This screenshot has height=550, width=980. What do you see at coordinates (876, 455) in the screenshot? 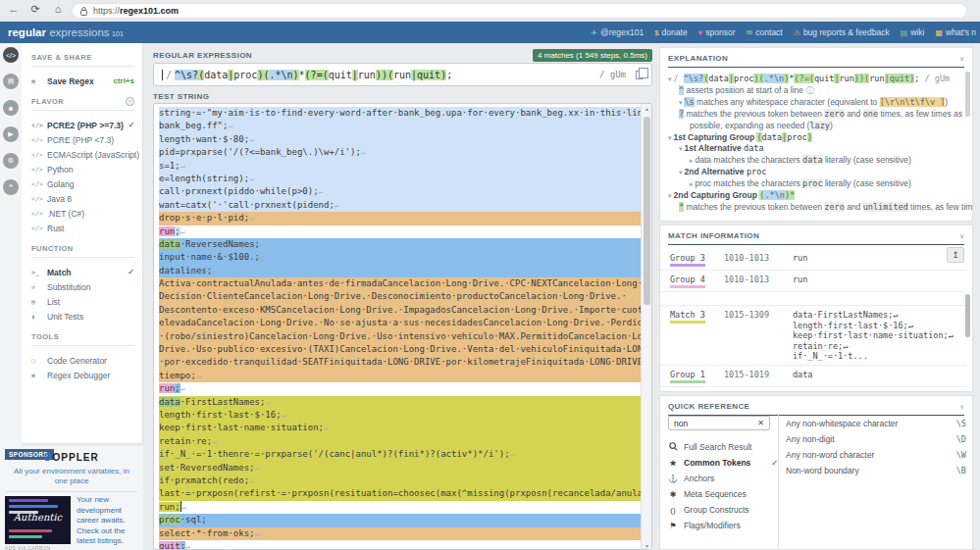
I see `qr-result-row: Any non-word character\W` at bounding box center [876, 455].